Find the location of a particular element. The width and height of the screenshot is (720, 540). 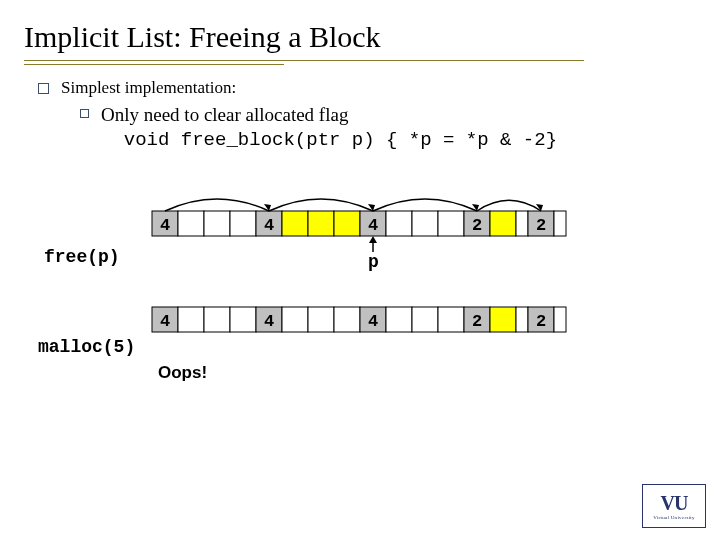

small-square-bullet-icon is located at coordinates (84, 114).